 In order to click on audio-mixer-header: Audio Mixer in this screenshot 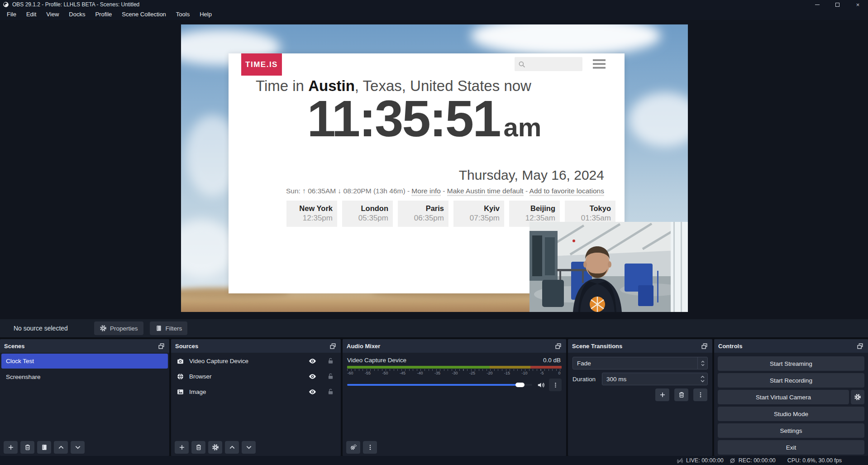, I will do `click(454, 346)`.